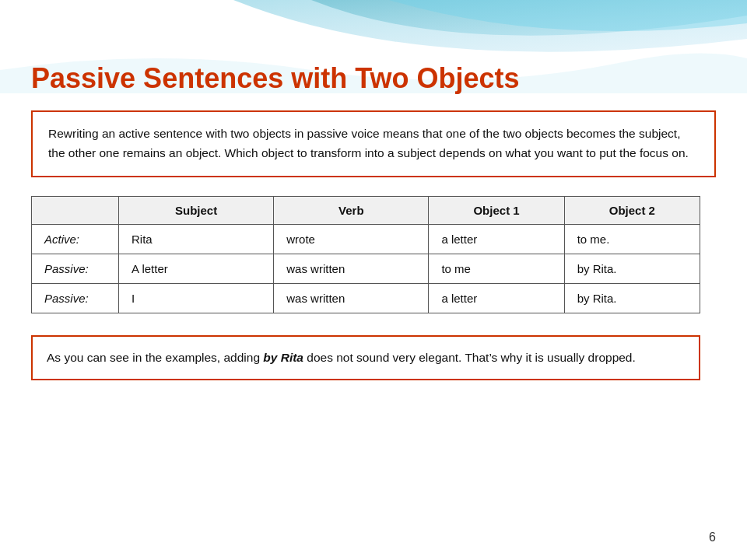 This screenshot has height=560, width=747. What do you see at coordinates (283, 358) in the screenshot?
I see `note-italic: by Rita` at bounding box center [283, 358].